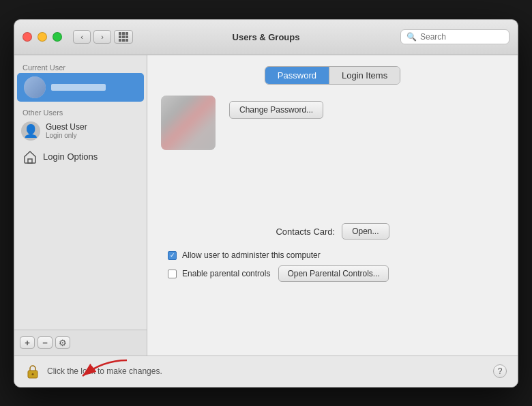 The image size is (532, 406). I want to click on guest-user-item: 👤 Guest User Login only, so click(80, 131).